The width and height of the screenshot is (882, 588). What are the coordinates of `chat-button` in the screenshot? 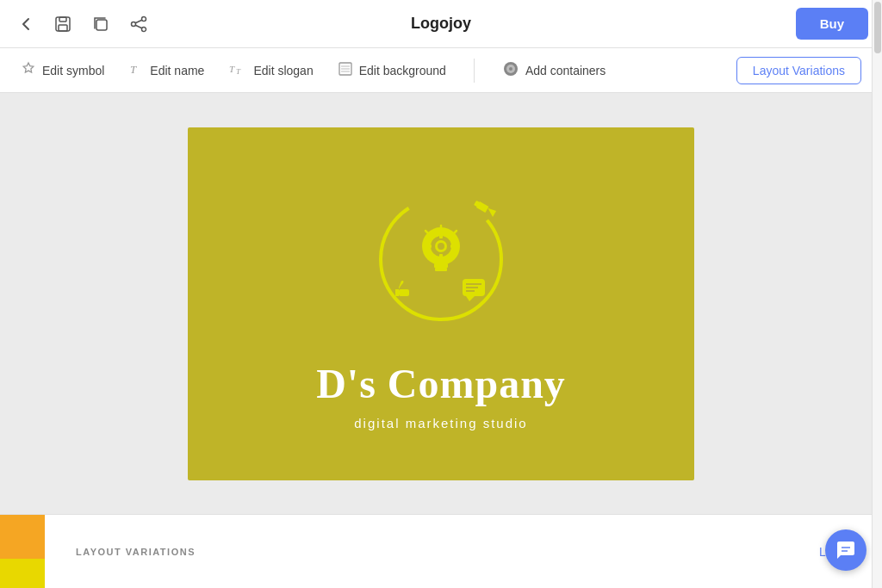 It's located at (846, 550).